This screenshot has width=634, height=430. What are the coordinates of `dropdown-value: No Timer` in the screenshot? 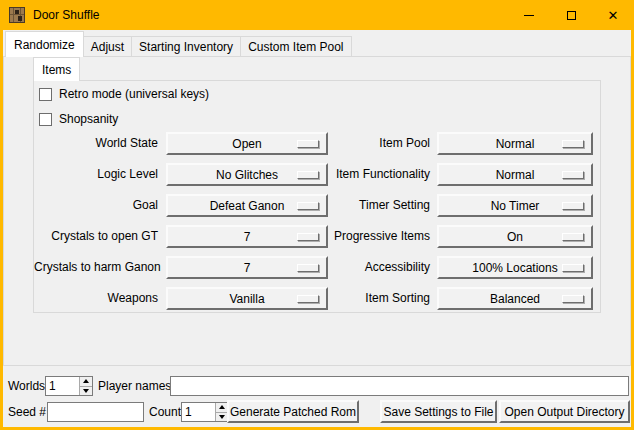 It's located at (516, 206).